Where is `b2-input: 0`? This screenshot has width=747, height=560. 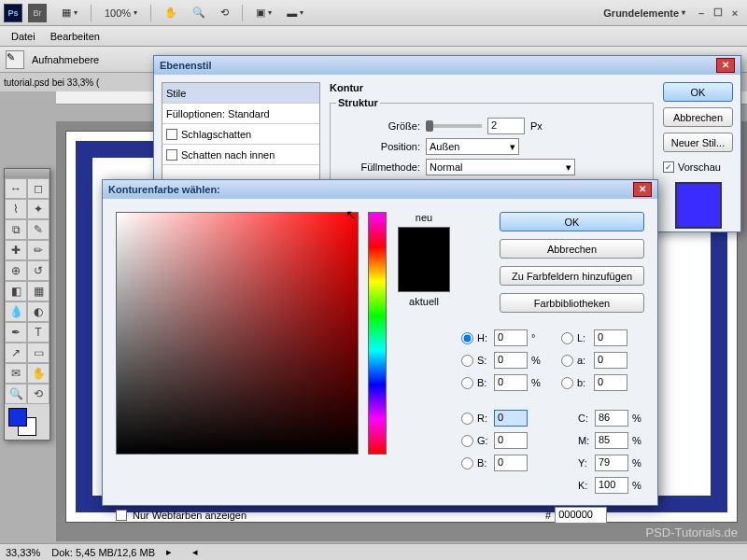
b2-input: 0 is located at coordinates (511, 463).